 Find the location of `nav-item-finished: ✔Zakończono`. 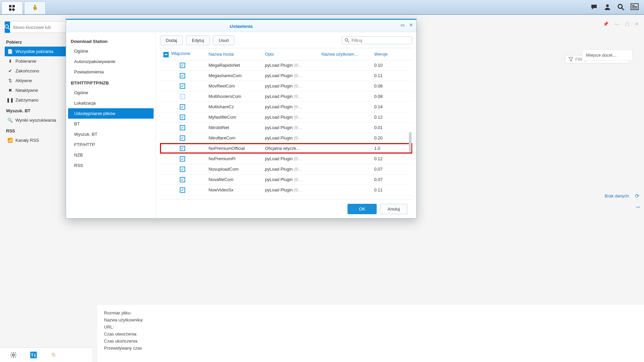

nav-item-finished: ✔Zakończono is located at coordinates (38, 71).